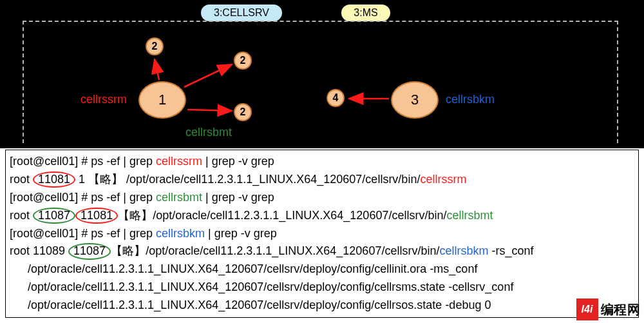 Image resolution: width=644 pixels, height=323 pixels. What do you see at coordinates (54, 180) in the screenshot?
I see `pid-11081: 11081` at bounding box center [54, 180].